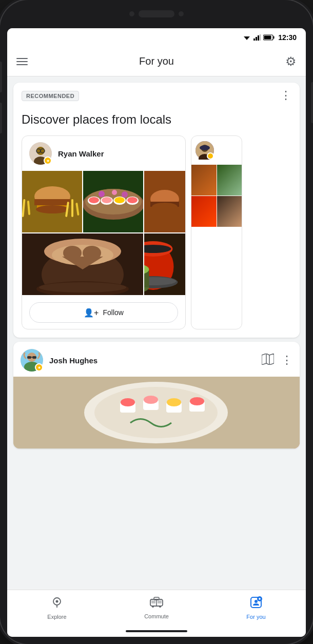 The width and height of the screenshot is (313, 644). I want to click on status-icons: 12:30, so click(270, 37).